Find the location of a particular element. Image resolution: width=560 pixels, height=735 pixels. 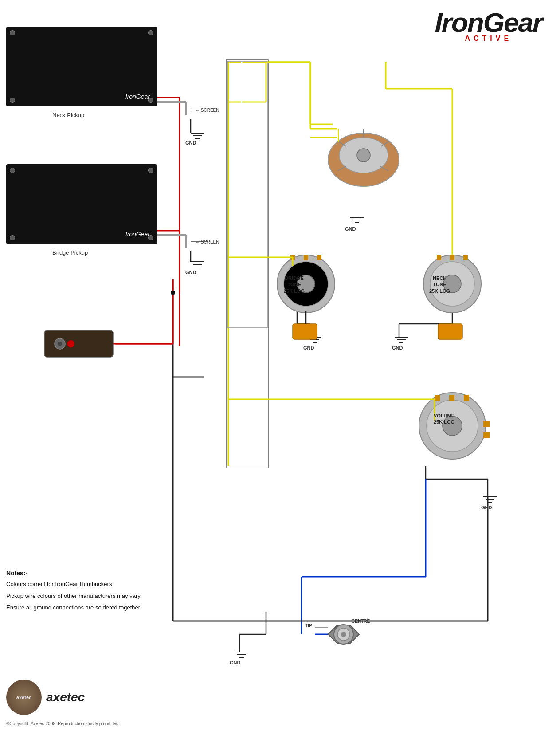

notes-item-2: Pickup wire colours of other manufacture… is located at coordinates (87, 596).